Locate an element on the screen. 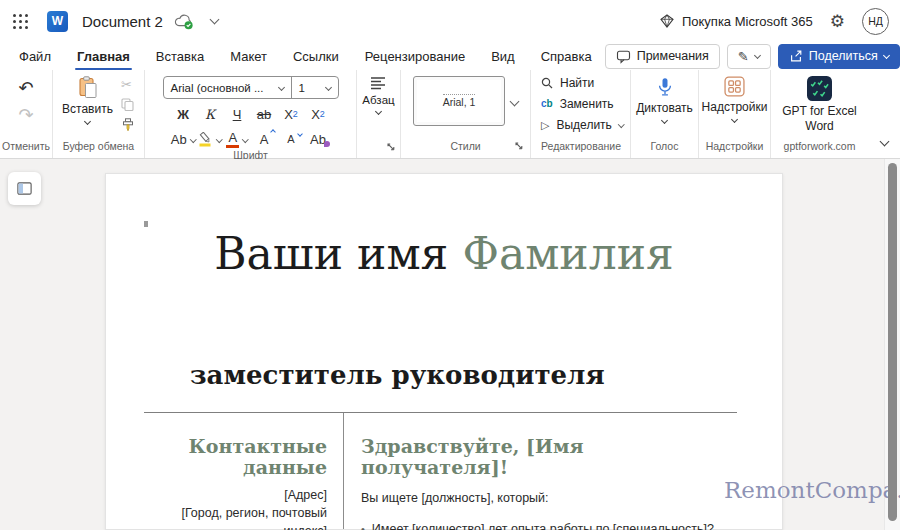  share-icon is located at coordinates (796, 56).